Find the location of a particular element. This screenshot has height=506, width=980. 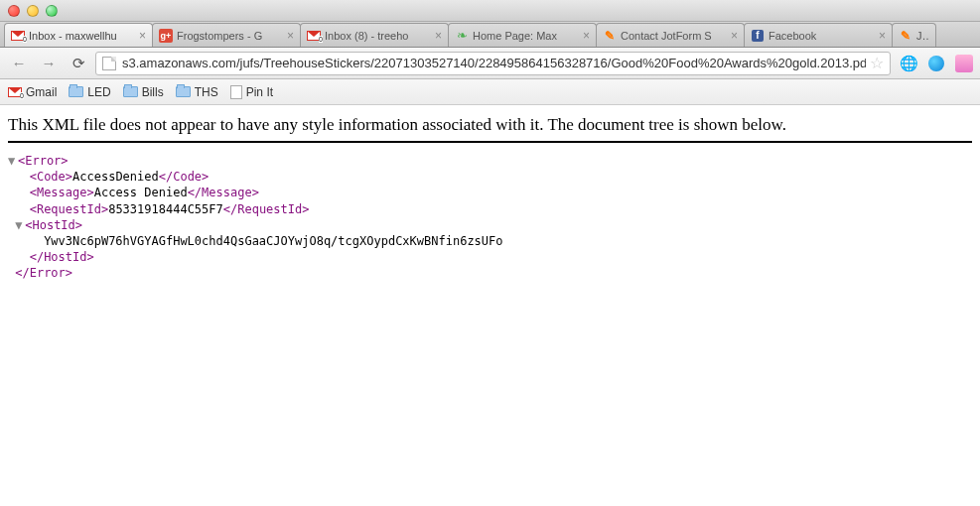

extension-icon is located at coordinates (936, 63).